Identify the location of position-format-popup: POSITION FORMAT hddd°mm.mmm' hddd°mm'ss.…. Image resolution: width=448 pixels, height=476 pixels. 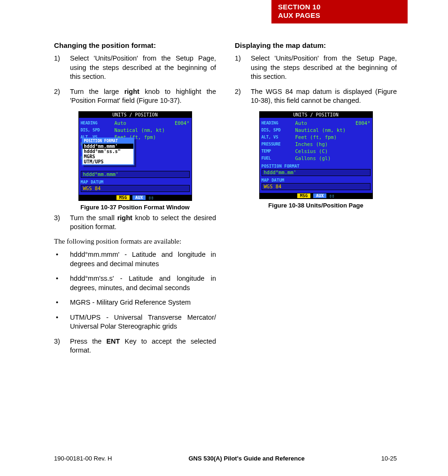
(108, 151).